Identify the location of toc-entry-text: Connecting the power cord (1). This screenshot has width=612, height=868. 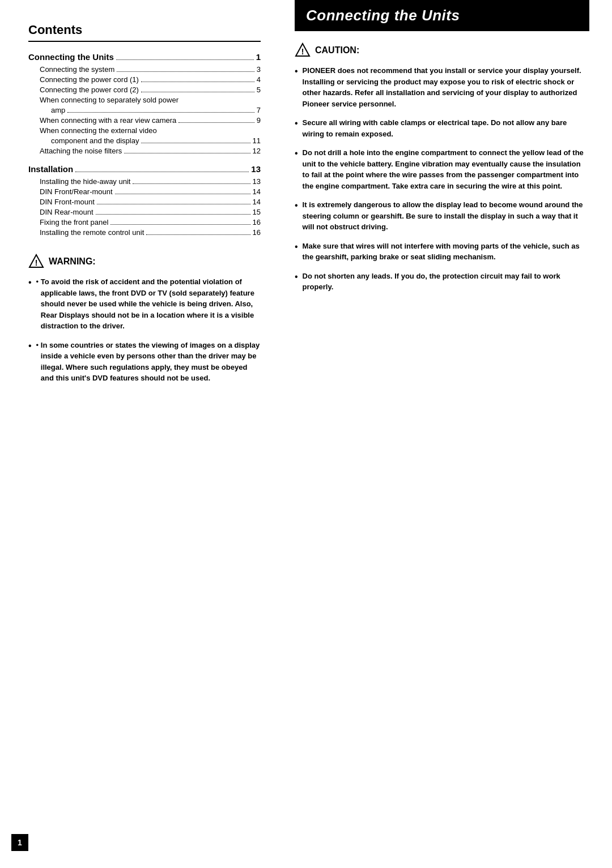
(90, 79).